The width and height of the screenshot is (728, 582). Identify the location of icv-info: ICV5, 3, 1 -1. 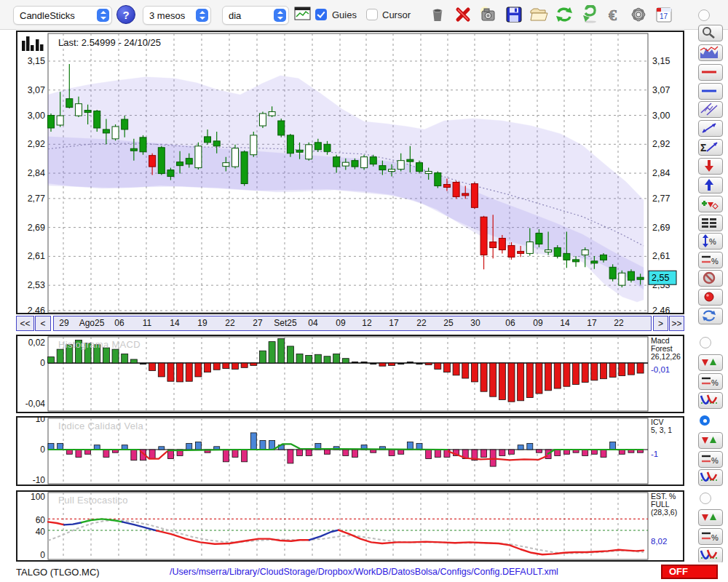
(668, 451).